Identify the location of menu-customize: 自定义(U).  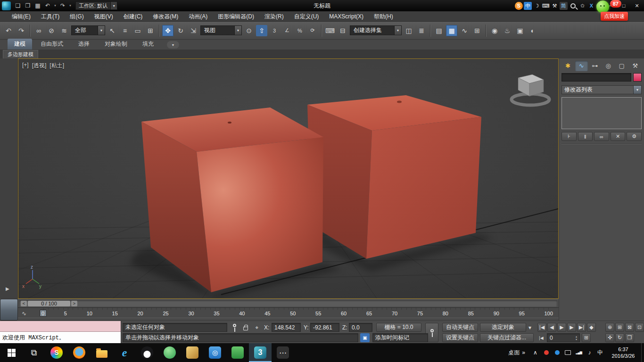
(306, 16).